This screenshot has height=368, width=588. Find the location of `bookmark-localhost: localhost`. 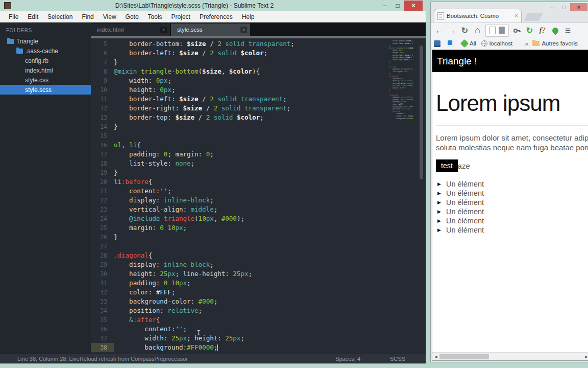

bookmark-localhost: localhost is located at coordinates (497, 43).